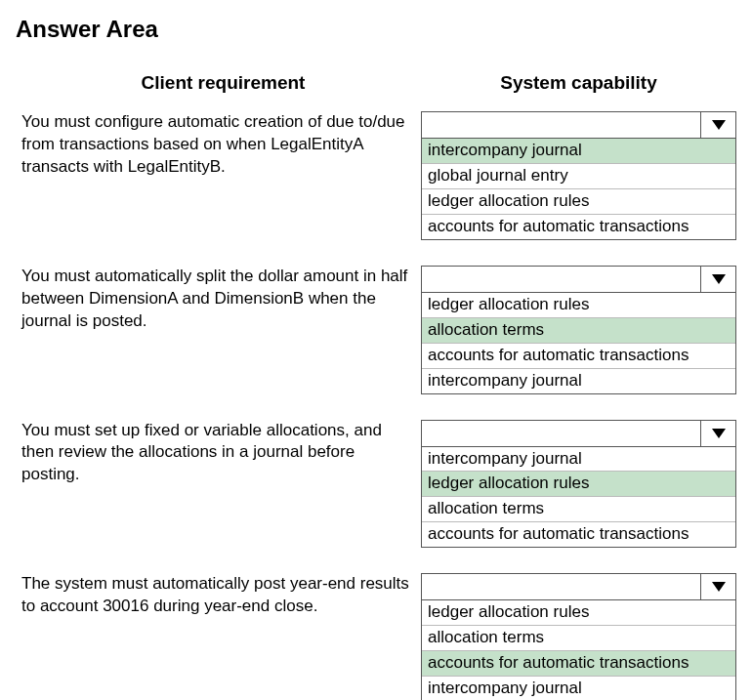 Image resolution: width=752 pixels, height=700 pixels. I want to click on client-requirement-text: The system must automatically post year-…, so click(219, 596).